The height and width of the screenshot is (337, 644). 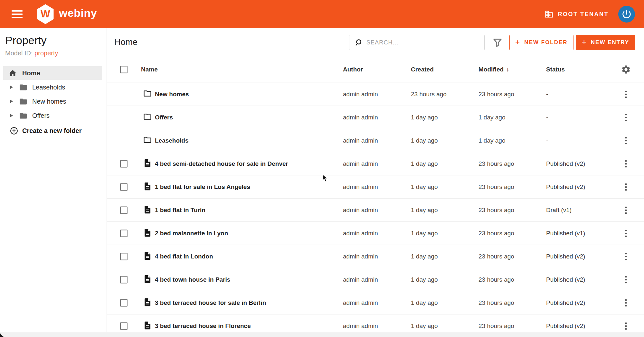 I want to click on model-id-value: property, so click(x=46, y=53).